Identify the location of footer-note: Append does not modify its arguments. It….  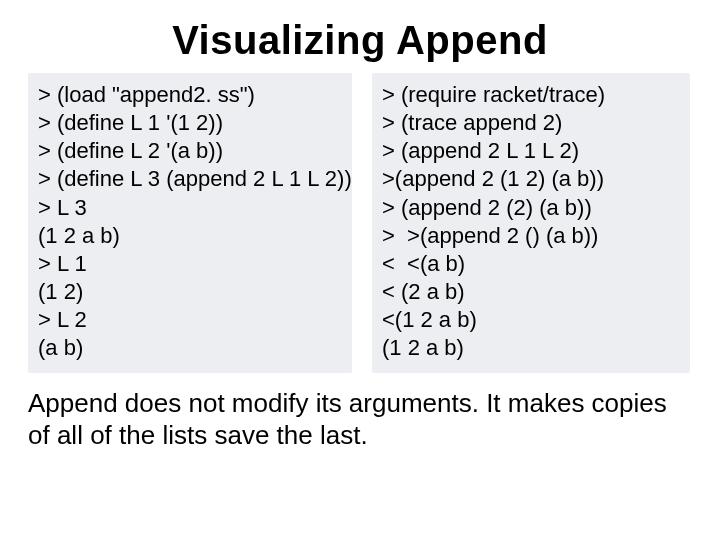
(360, 420).